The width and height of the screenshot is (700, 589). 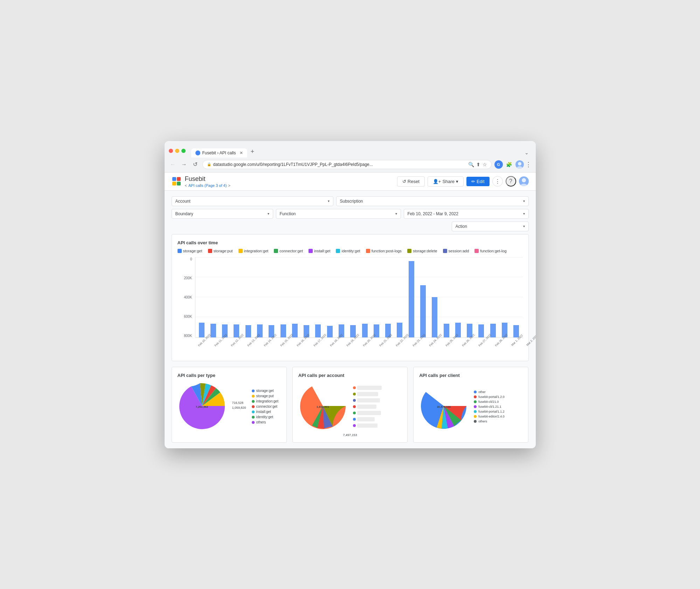 What do you see at coordinates (350, 251) in the screenshot?
I see `time-chart-legend: storage:getstorage:putintegration:getcon…` at bounding box center [350, 251].